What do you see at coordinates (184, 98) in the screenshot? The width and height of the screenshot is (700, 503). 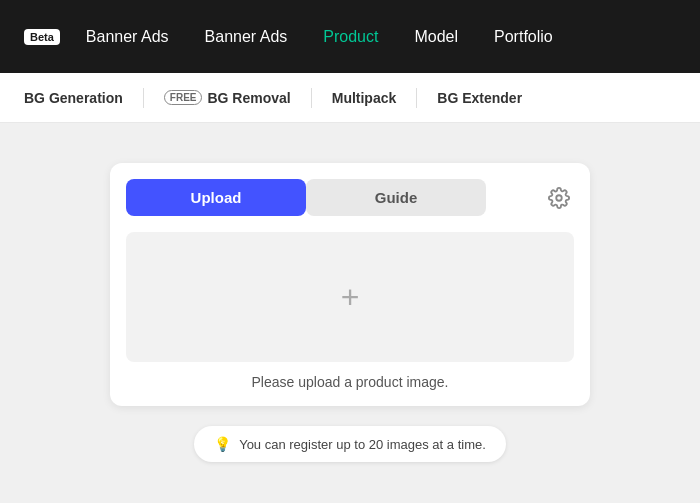 I see `free-badge: FREE` at bounding box center [184, 98].